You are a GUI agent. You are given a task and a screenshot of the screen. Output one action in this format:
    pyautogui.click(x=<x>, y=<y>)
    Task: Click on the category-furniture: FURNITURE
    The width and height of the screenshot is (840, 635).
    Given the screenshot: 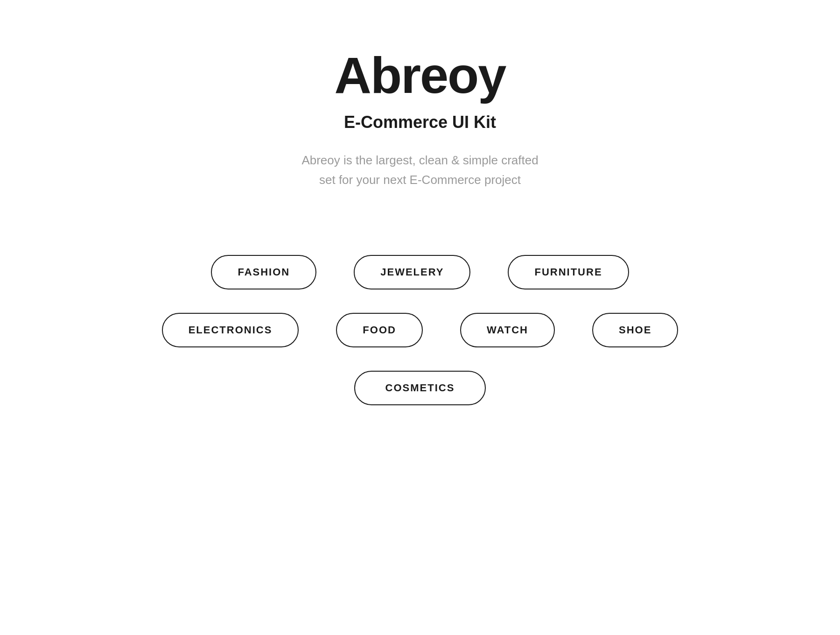 What is the action you would take?
    pyautogui.click(x=568, y=272)
    